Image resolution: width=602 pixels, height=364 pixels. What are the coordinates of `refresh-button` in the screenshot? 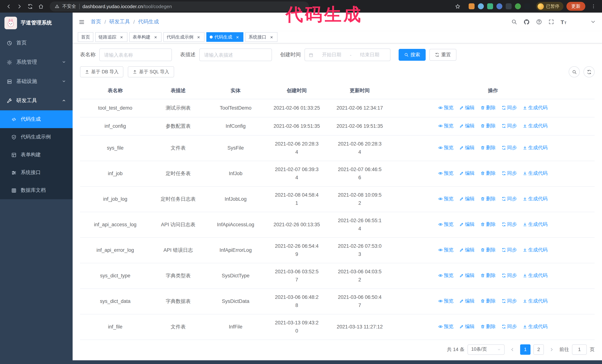 It's located at (589, 72).